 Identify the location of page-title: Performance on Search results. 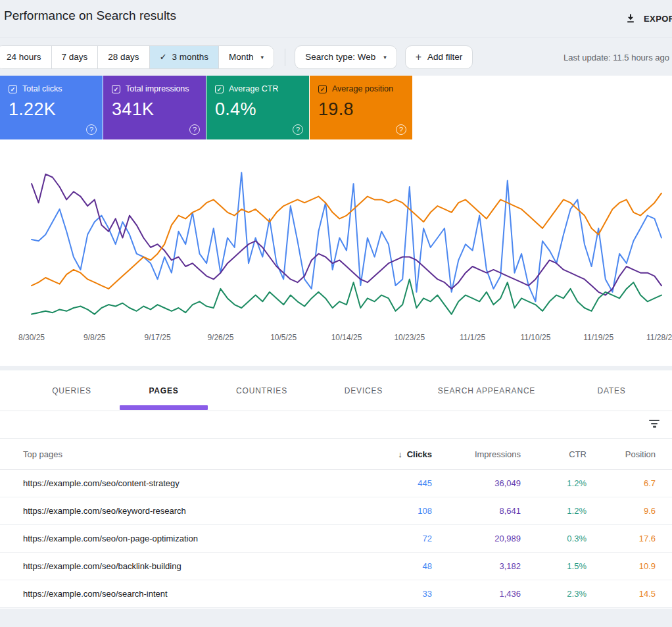
(90, 16).